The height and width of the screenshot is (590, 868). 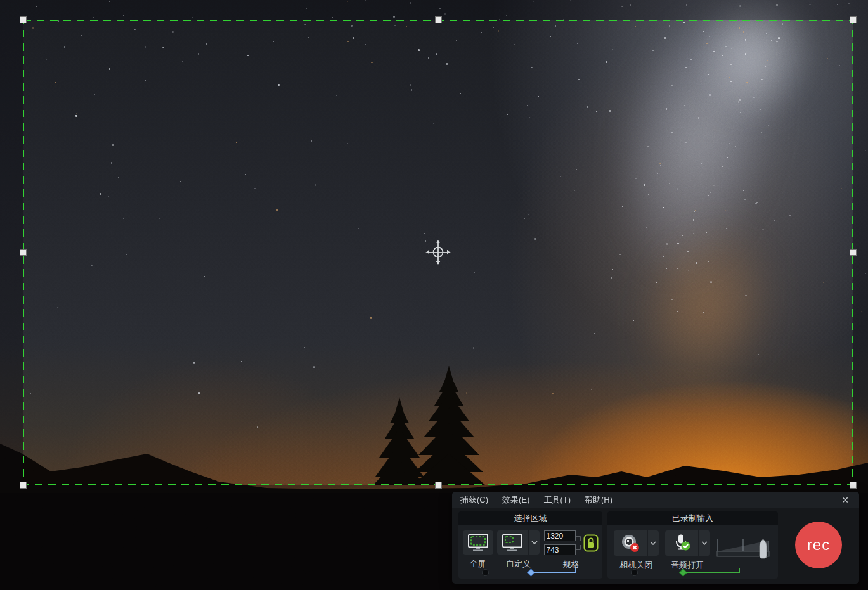 I want to click on microphone-on-icon, so click(x=682, y=543).